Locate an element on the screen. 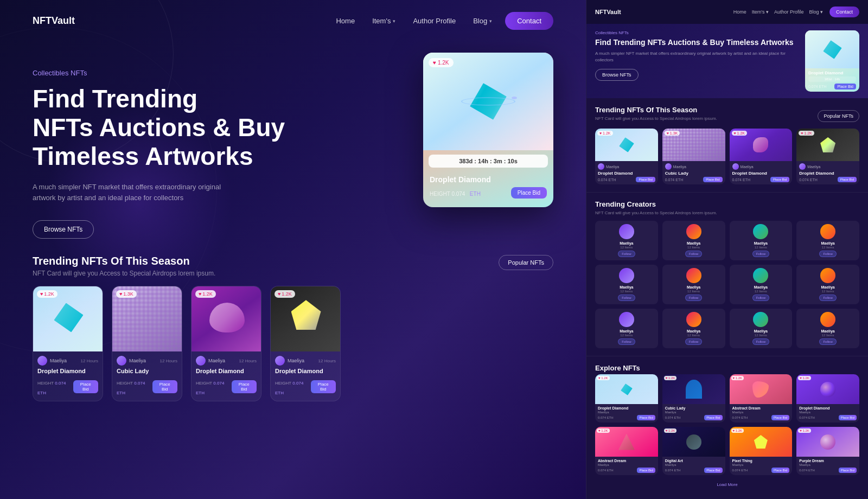 The width and height of the screenshot is (868, 499). hero-tag: Collectibles NFTs is located at coordinates (217, 73).